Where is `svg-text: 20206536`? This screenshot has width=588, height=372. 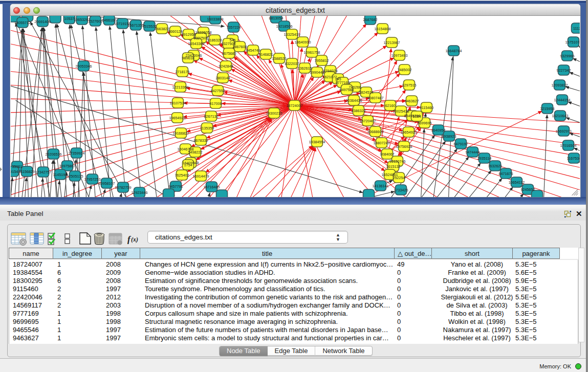
svg-text: 20206536 is located at coordinates (54, 155).